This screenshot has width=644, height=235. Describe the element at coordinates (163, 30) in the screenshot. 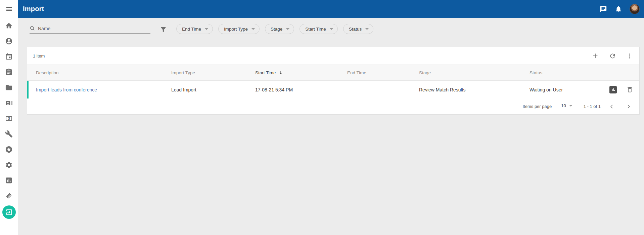

I see `filter-button` at that location.